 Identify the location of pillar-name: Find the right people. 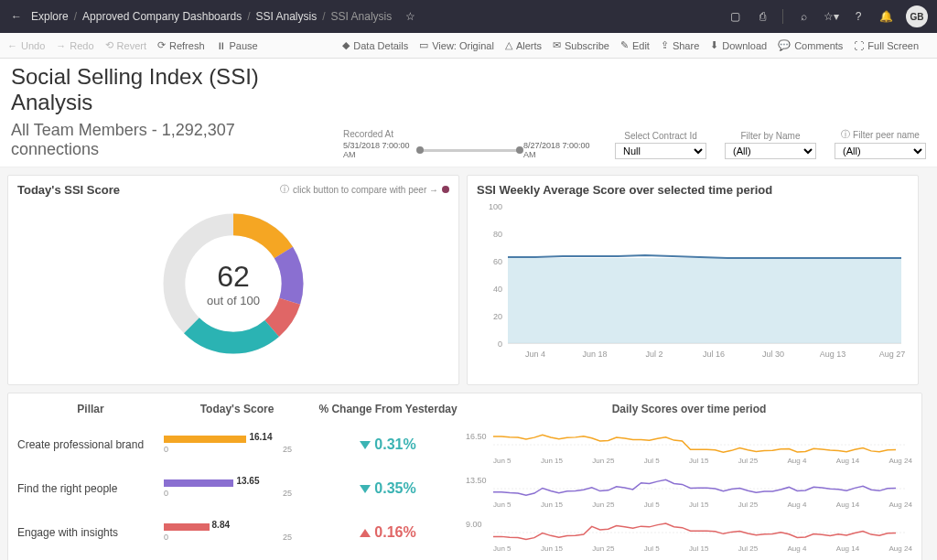
(91, 489).